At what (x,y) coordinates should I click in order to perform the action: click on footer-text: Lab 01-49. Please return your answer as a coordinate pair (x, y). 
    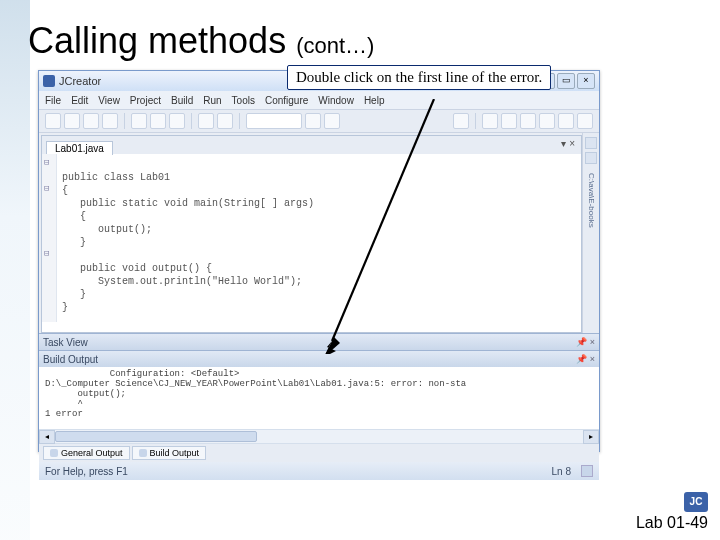
    Looking at the image, I should click on (672, 522).